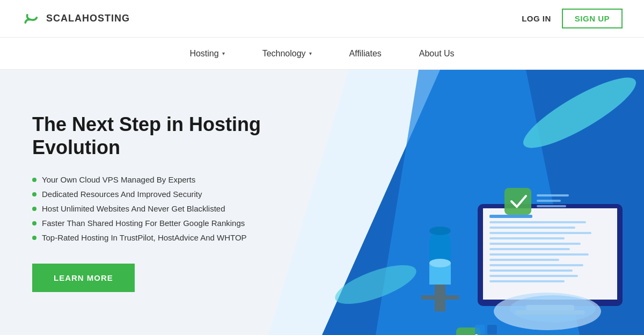 This screenshot has width=644, height=335. Describe the element at coordinates (207, 54) in the screenshot. I see `nav-item-hosting: Hosting ▾` at that location.